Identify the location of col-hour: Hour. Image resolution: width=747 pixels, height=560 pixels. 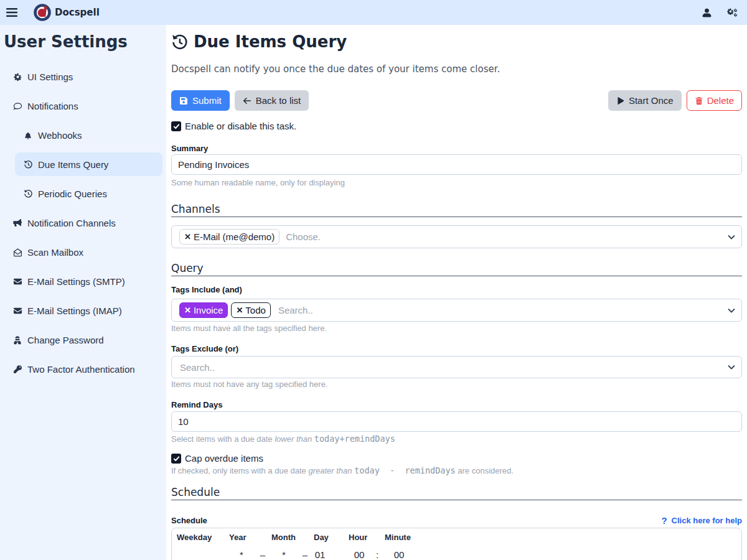
(359, 537).